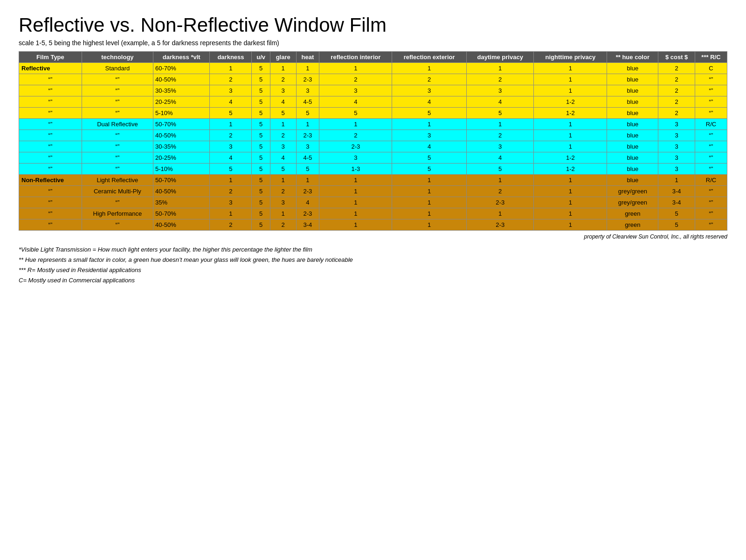 The width and height of the screenshot is (746, 560). What do you see at coordinates (181, 147) in the screenshot?
I see `table-cell: 30-35%` at bounding box center [181, 147].